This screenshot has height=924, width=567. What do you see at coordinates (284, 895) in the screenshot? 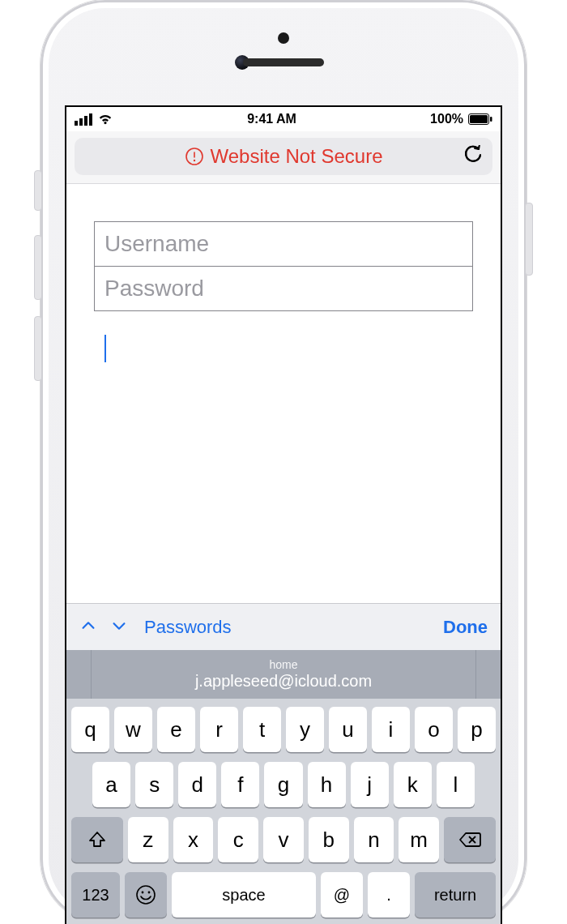
I see `key-row-4: 123 space @ . return` at bounding box center [284, 895].